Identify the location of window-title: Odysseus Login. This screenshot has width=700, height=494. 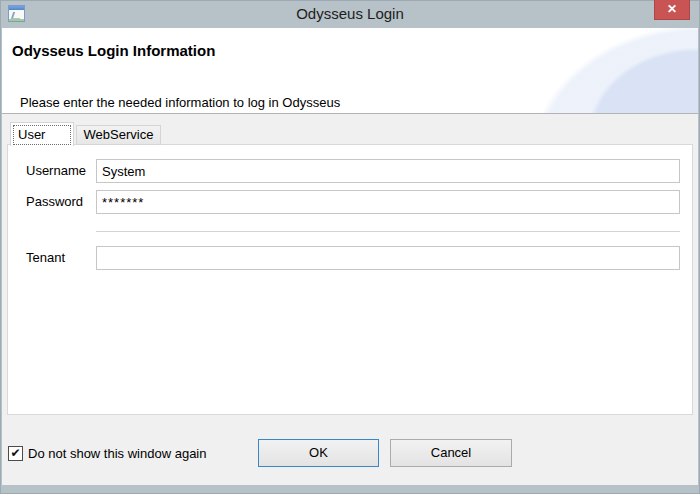
(350, 14).